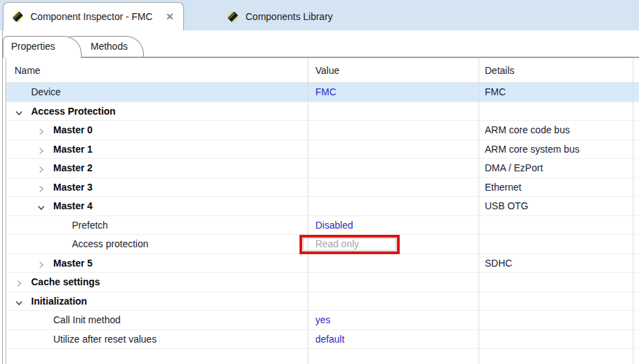  Describe the element at coordinates (322, 302) in the screenshot. I see `table-row: Initialization` at that location.